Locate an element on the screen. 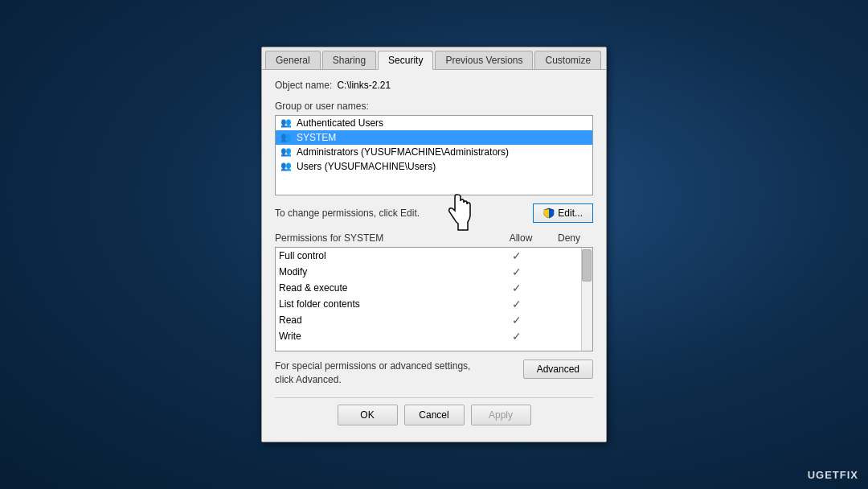 The height and width of the screenshot is (489, 868). permissions-header: Permissions for SYSTEM Allow Deny is located at coordinates (434, 238).